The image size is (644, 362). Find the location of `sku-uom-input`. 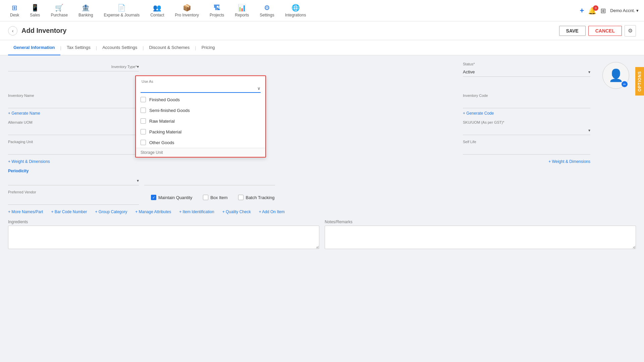

sku-uom-input is located at coordinates (526, 130).